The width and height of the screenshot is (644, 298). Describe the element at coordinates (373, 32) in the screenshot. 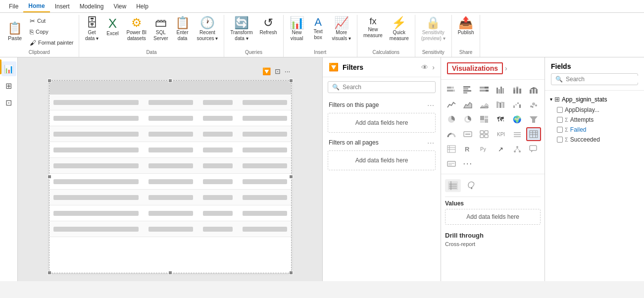

I see `new-measure-button: fx Newmeasure` at that location.